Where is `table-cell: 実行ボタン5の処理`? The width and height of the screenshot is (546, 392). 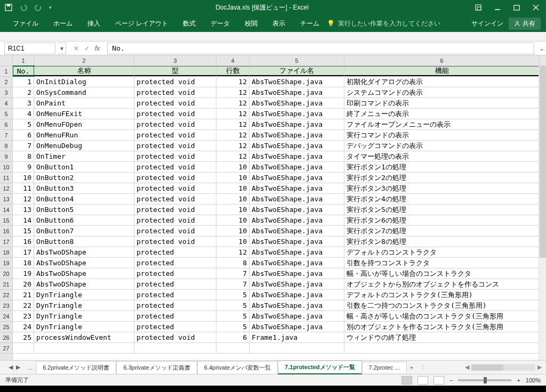 table-cell: 実行ボタン5の処理 is located at coordinates (442, 210).